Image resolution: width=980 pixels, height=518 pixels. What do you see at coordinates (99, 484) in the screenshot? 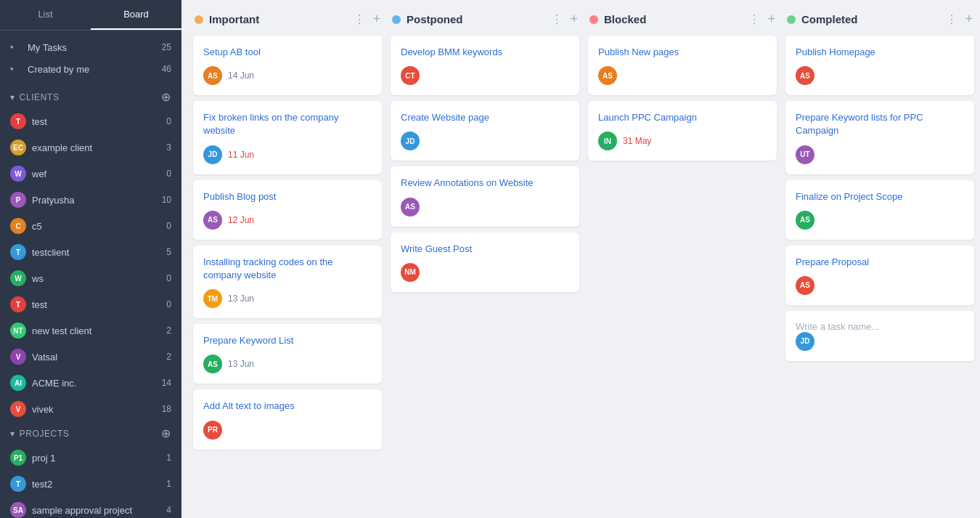
I see `project-label: test2` at bounding box center [99, 484].